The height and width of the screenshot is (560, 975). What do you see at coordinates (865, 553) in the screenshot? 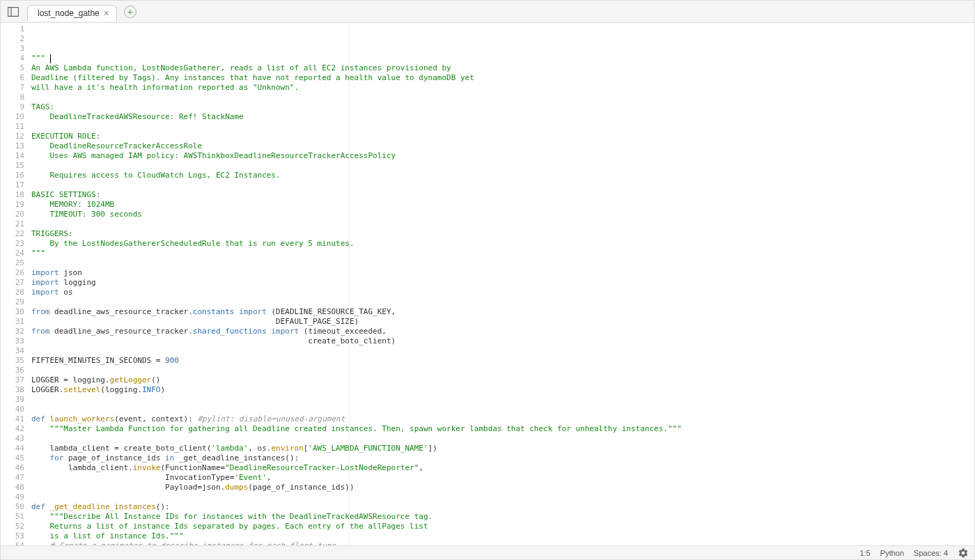
I see `cursor-position: 1:5` at bounding box center [865, 553].